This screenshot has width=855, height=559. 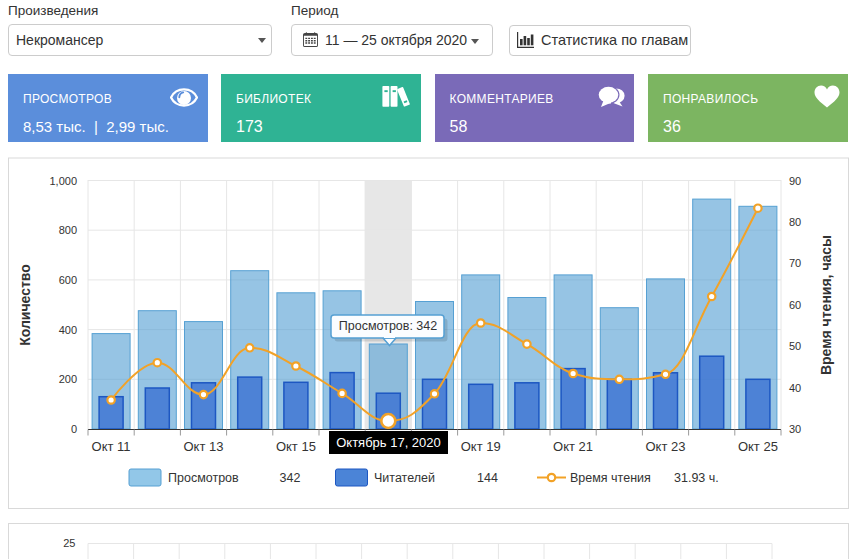 I want to click on svg-text: 0, so click(x=74, y=429).